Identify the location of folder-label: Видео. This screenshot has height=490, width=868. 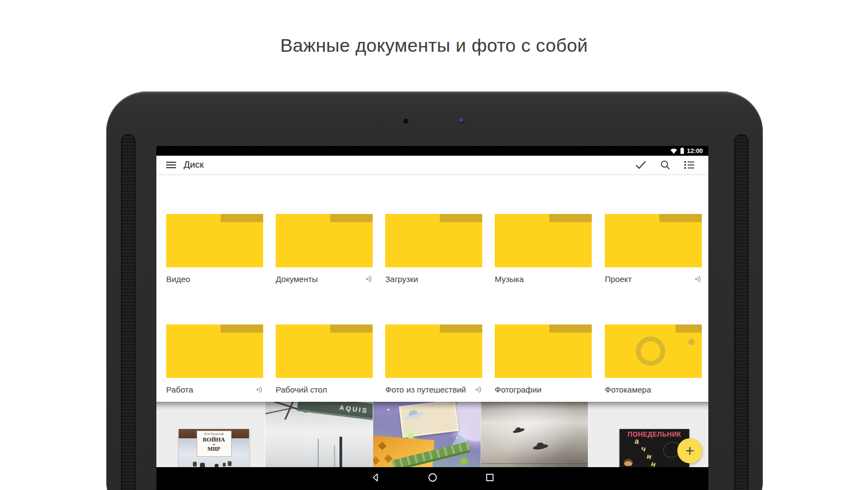
(178, 279).